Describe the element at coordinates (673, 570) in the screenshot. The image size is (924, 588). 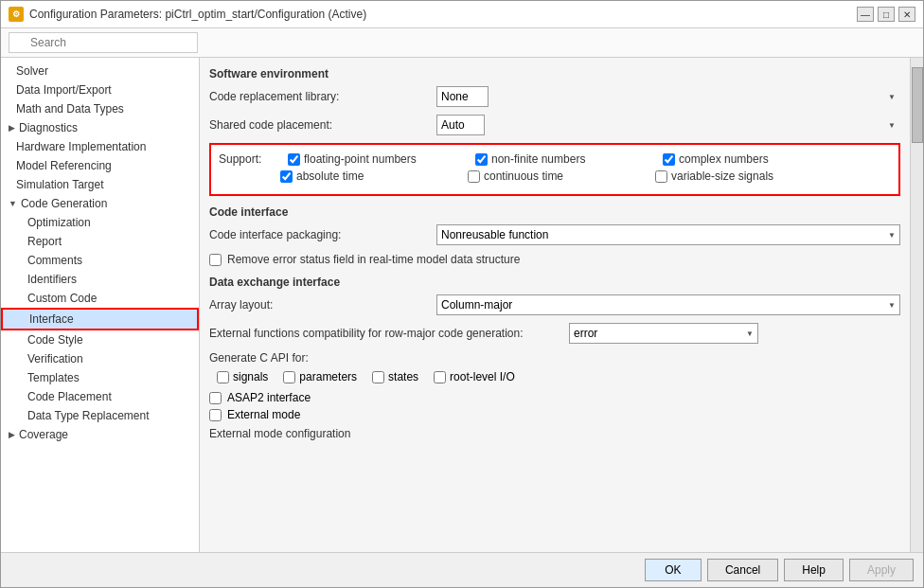
I see `ok-button: OK` at that location.